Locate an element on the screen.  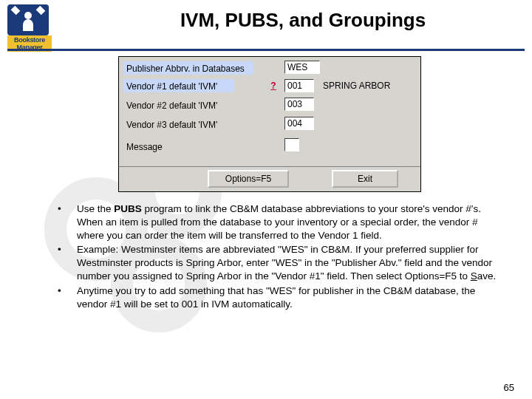
title-rule is located at coordinates (266, 50).